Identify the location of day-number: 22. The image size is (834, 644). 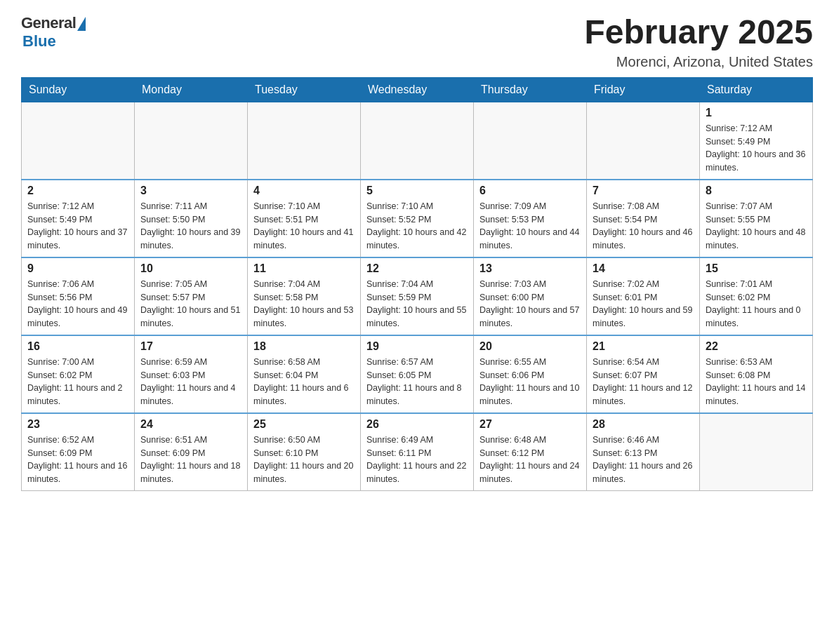
(756, 347).